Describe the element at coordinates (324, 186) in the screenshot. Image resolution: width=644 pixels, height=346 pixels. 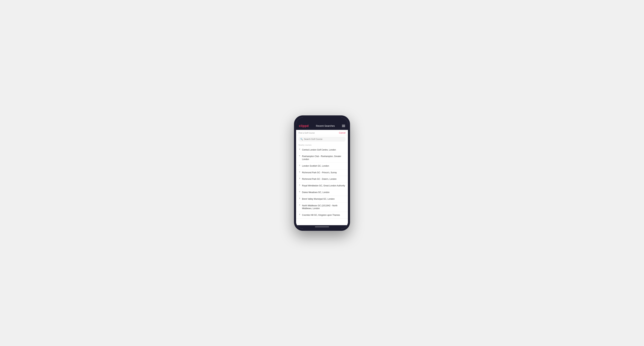
I see `course-name: Royal Wimbledon GC, Great London Authori…` at that location.